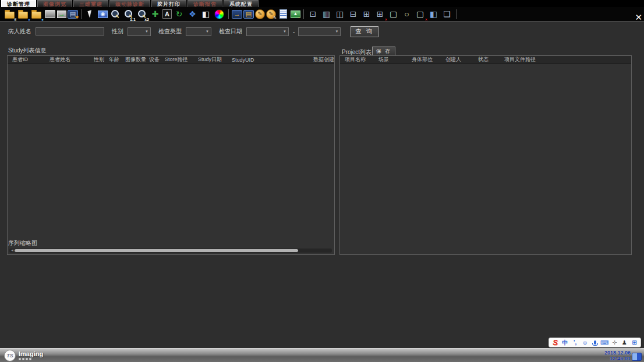 The image size is (644, 362). I want to click on emoji-picker-icon: ☺, so click(585, 342).